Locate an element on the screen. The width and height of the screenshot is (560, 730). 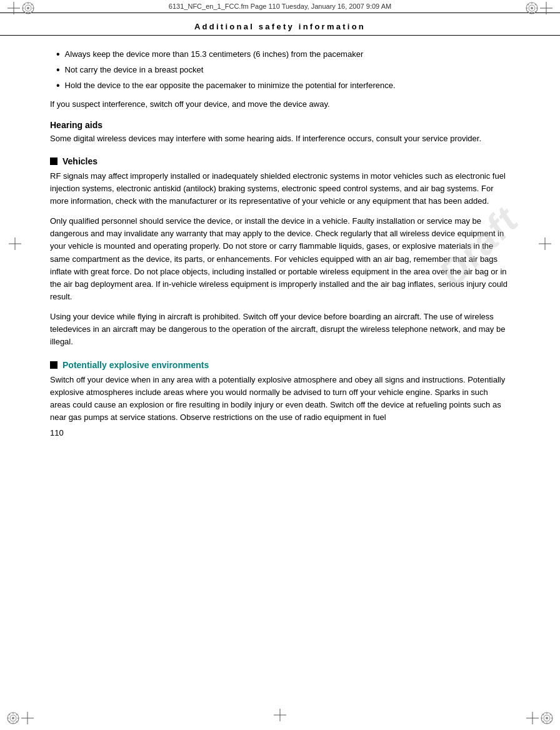
page-number: 110 is located at coordinates (57, 432).